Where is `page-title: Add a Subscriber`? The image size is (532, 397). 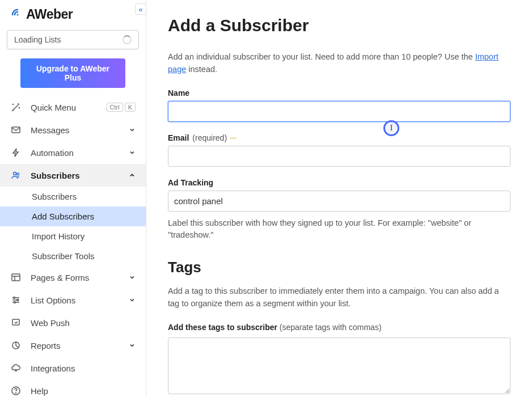 page-title: Add a Subscriber is located at coordinates (339, 26).